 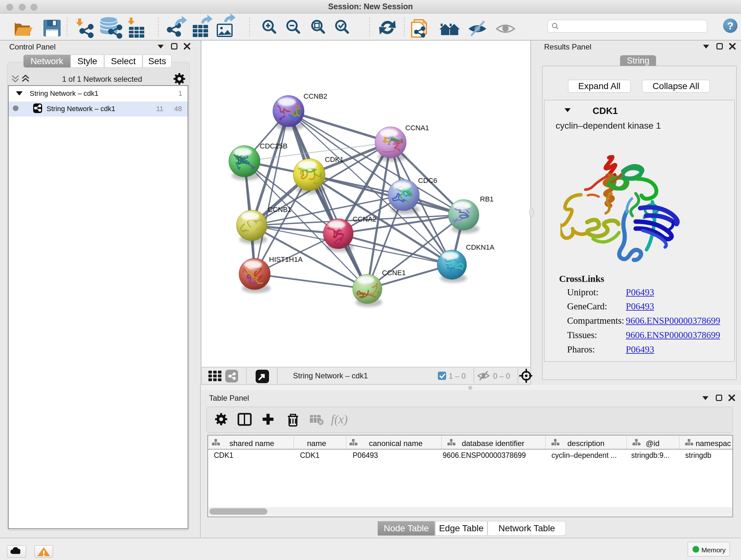 I want to click on svg-text: CCNB2, so click(x=316, y=96).